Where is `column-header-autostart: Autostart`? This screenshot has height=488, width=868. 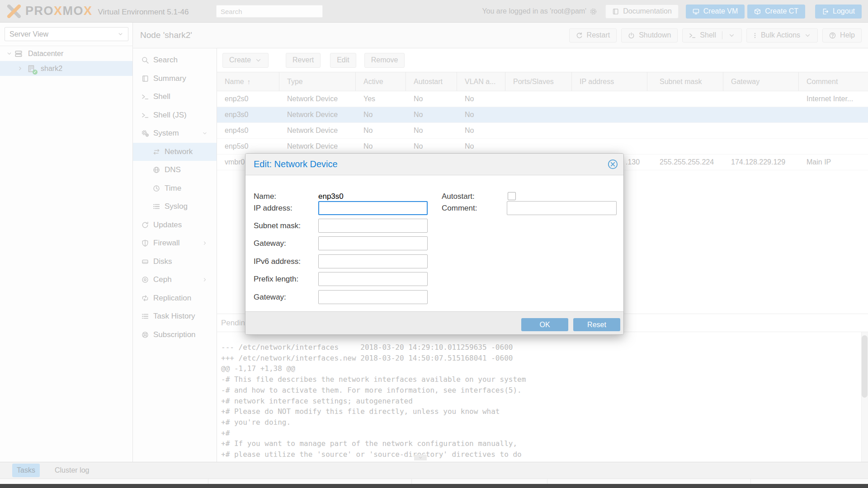
column-header-autostart: Autostart is located at coordinates (431, 81).